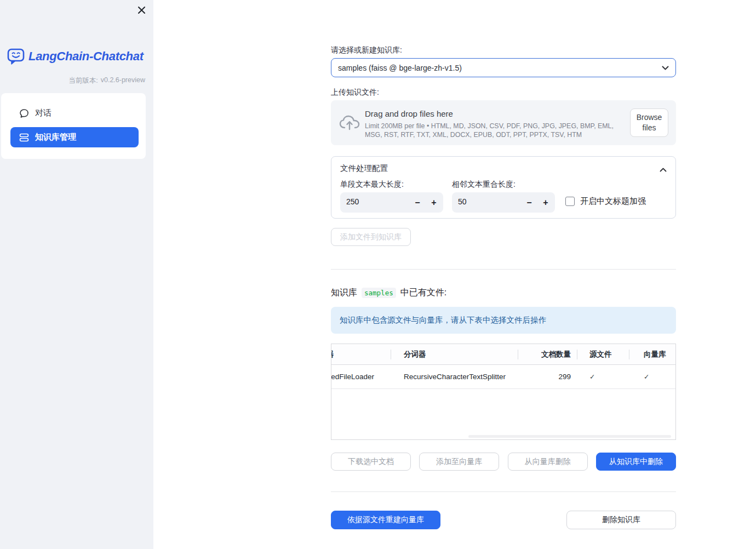  I want to click on app-logo: LangChain-Chatchat, so click(75, 56).